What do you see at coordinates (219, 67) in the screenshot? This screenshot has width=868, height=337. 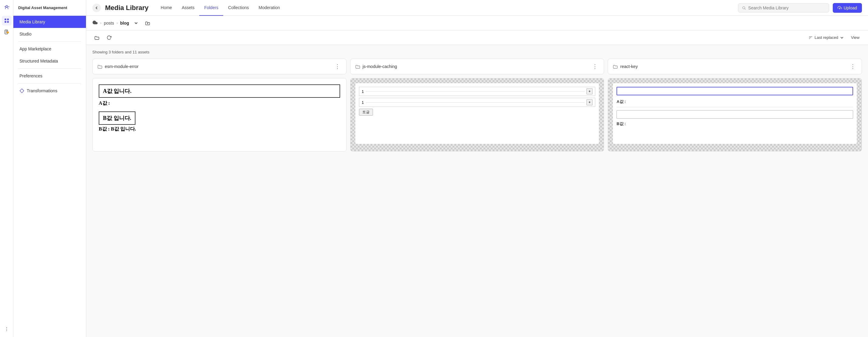 I see `folder-card-esm: esm-module-error ⋮` at bounding box center [219, 67].